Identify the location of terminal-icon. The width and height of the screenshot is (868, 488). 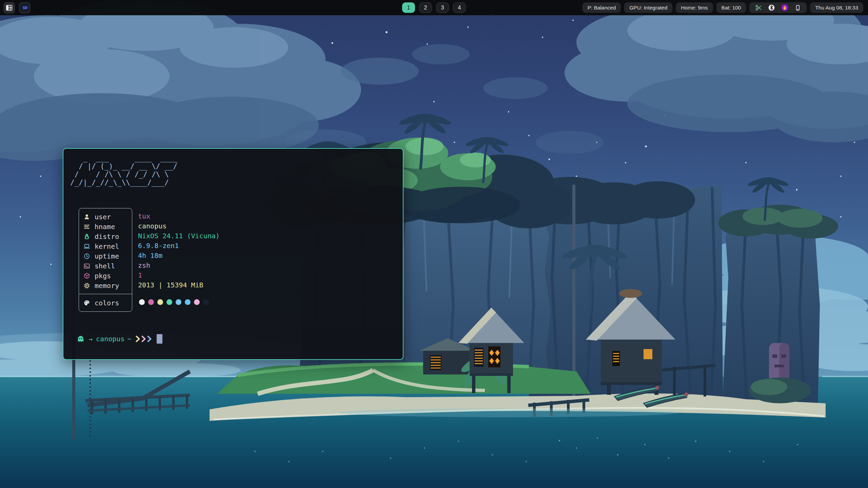
(87, 266).